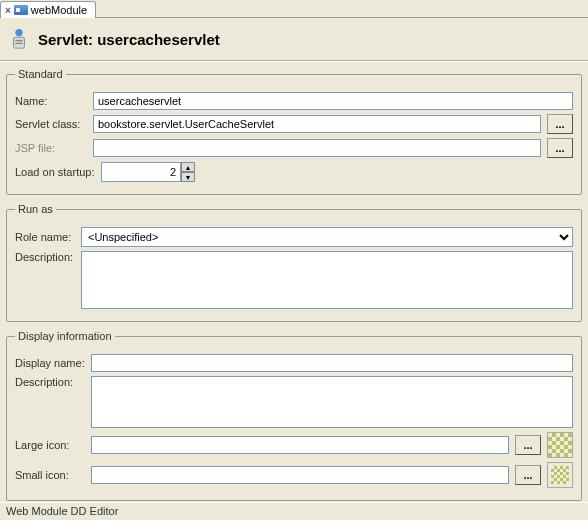 Image resolution: width=588 pixels, height=520 pixels. What do you see at coordinates (51, 101) in the screenshot?
I see `name-label: Name:` at bounding box center [51, 101].